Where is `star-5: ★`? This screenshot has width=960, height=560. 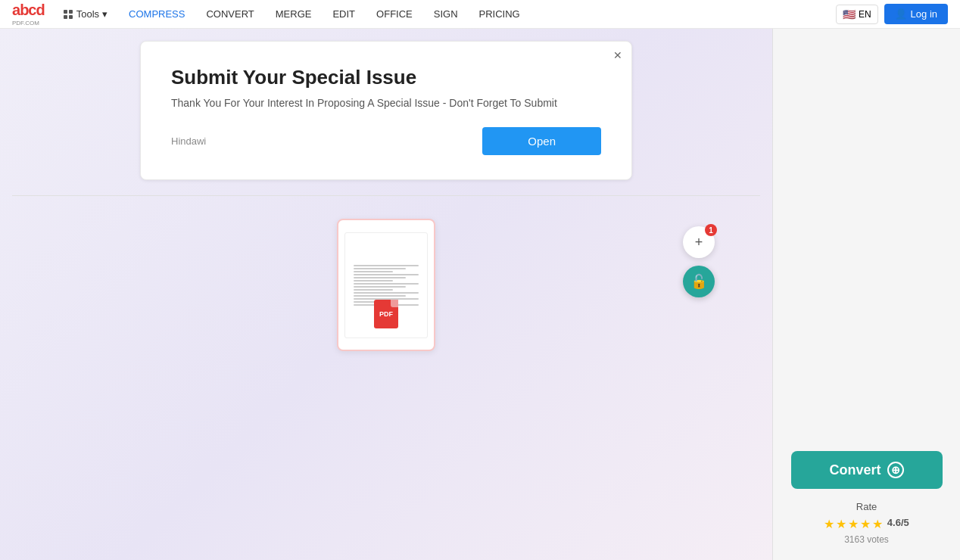
star-5: ★ is located at coordinates (877, 524).